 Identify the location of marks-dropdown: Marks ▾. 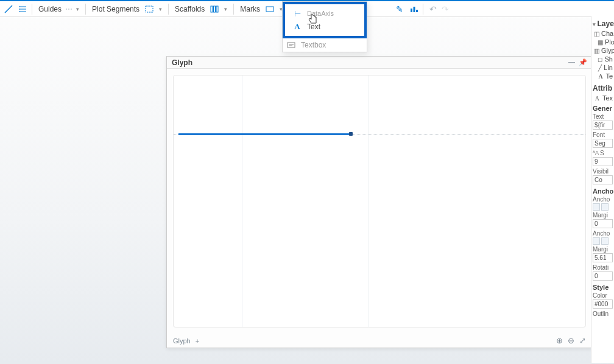
(261, 9).